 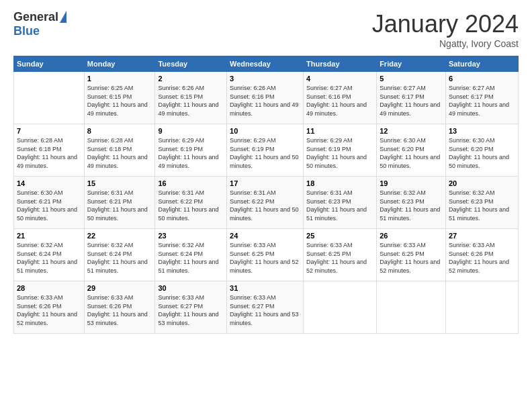 What do you see at coordinates (482, 64) in the screenshot?
I see `weekday-header-saturday: Saturday` at bounding box center [482, 64].